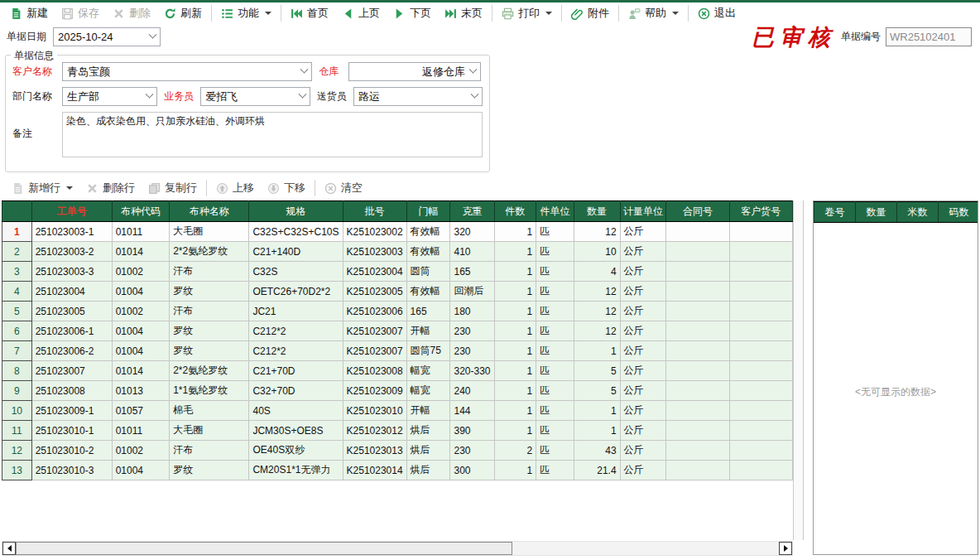 The width and height of the screenshot is (980, 560). I want to click on row-number: 3, so click(17, 272).